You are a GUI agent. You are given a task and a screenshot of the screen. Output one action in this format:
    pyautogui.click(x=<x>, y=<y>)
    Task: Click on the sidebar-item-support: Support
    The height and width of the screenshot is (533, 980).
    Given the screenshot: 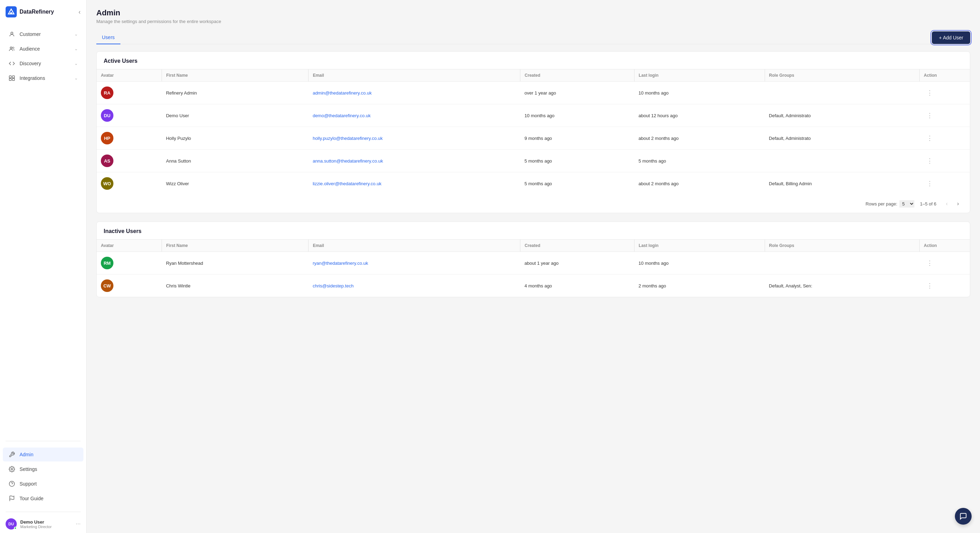 What is the action you would take?
    pyautogui.click(x=43, y=484)
    